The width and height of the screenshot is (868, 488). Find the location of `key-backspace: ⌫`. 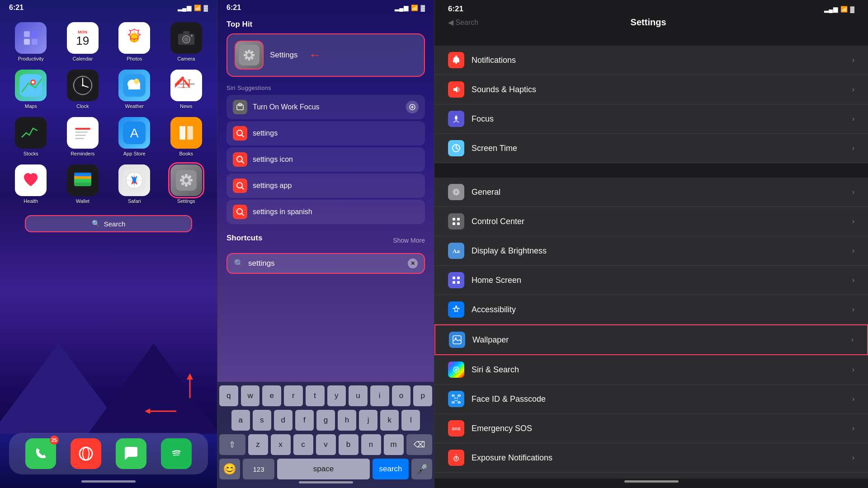

key-backspace: ⌫ is located at coordinates (420, 445).